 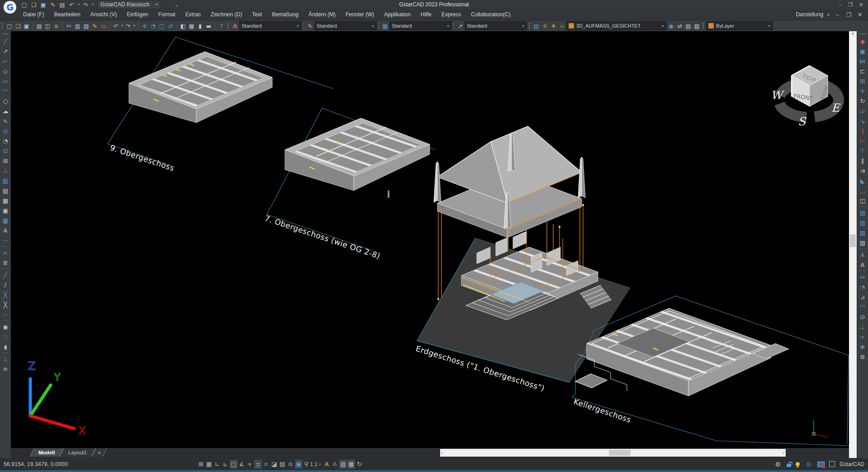 I want to click on menu-text: Text, so click(x=257, y=14).